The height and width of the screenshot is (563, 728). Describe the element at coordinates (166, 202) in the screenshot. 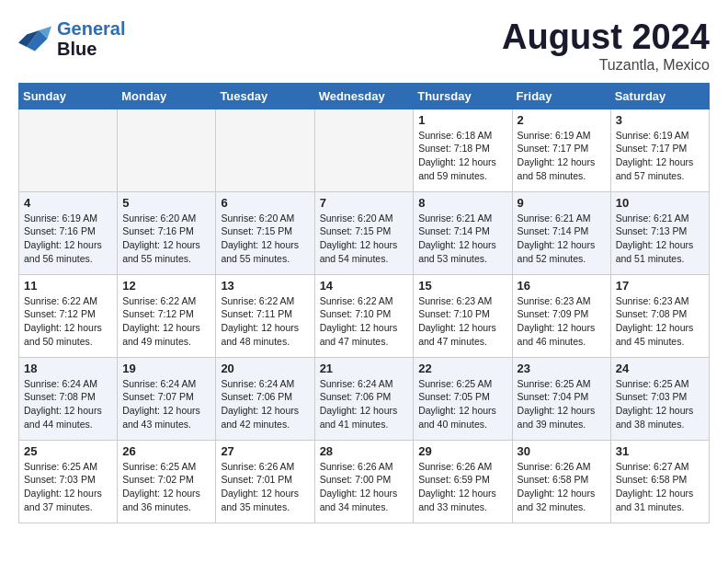

I see `day-number: 5` at that location.